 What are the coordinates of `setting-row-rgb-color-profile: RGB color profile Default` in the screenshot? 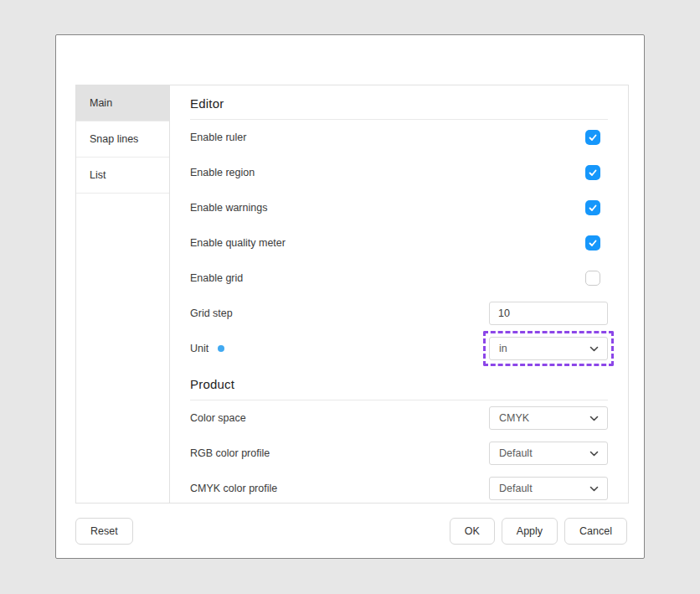 It's located at (399, 453).